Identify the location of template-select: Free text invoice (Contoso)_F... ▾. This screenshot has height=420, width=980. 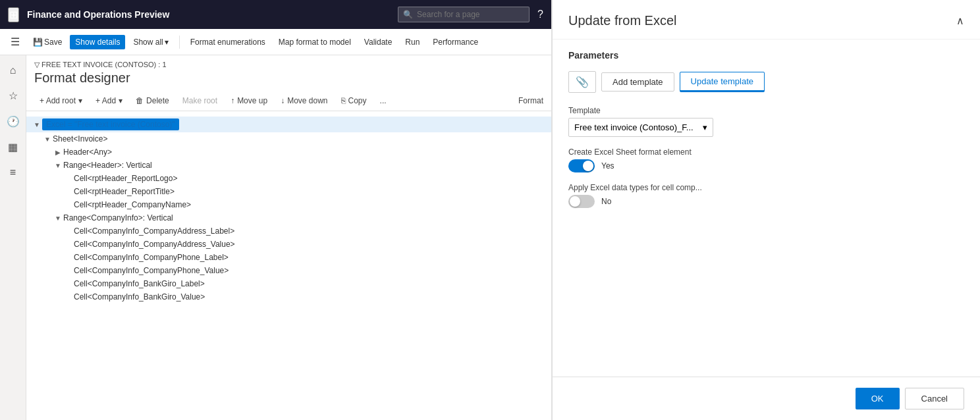
(641, 128).